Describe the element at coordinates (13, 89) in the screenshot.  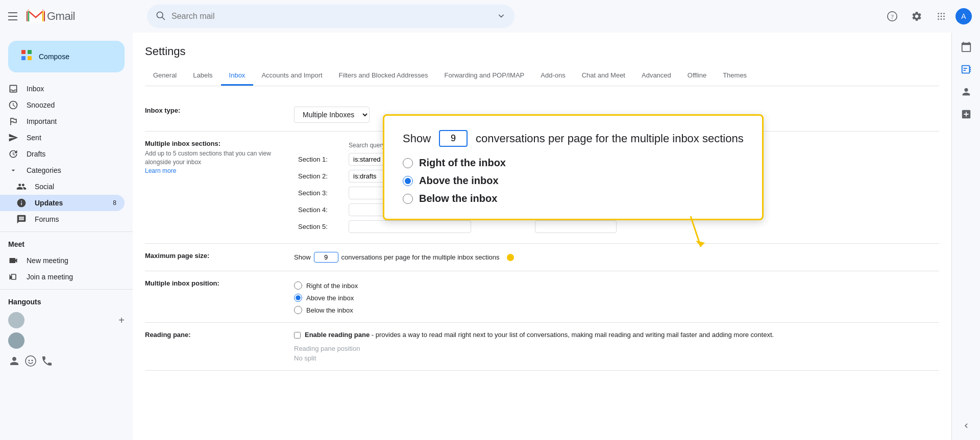
I see `inbox-icon` at that location.